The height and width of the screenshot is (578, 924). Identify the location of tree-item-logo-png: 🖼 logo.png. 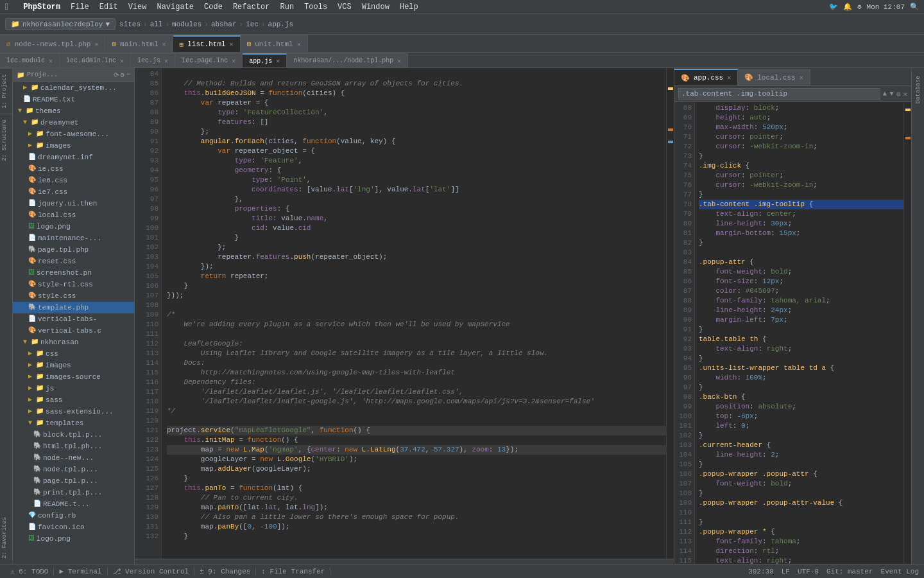
(73, 227).